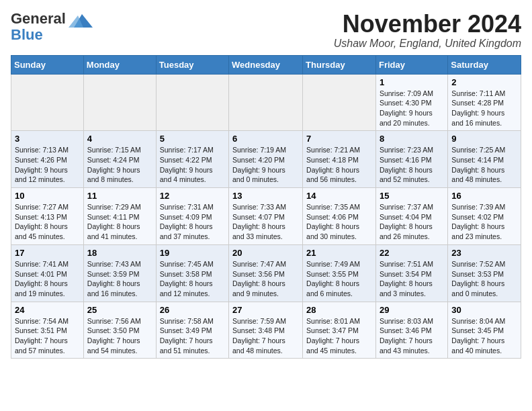 Image resolution: width=532 pixels, height=411 pixels. I want to click on day-info: Sunrise: 7:45 AMSunset: 3:58 PMDaylight:…, so click(192, 279).